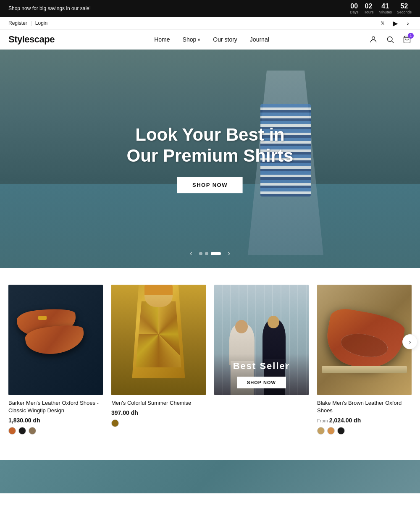 The width and height of the screenshot is (420, 524). Describe the element at coordinates (373, 39) in the screenshot. I see `user-icon` at that location.